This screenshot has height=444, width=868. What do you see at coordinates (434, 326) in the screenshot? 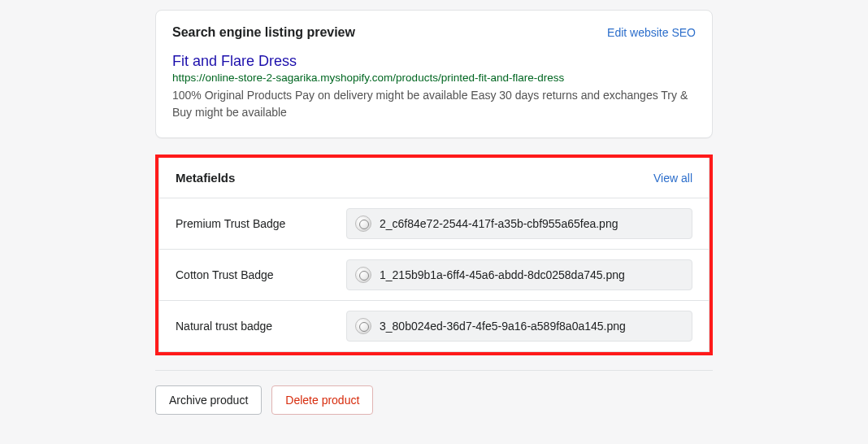
I see `metafield-row: Natural trust badge 3_80b024ed-36d7-4fe5…` at bounding box center [434, 326].